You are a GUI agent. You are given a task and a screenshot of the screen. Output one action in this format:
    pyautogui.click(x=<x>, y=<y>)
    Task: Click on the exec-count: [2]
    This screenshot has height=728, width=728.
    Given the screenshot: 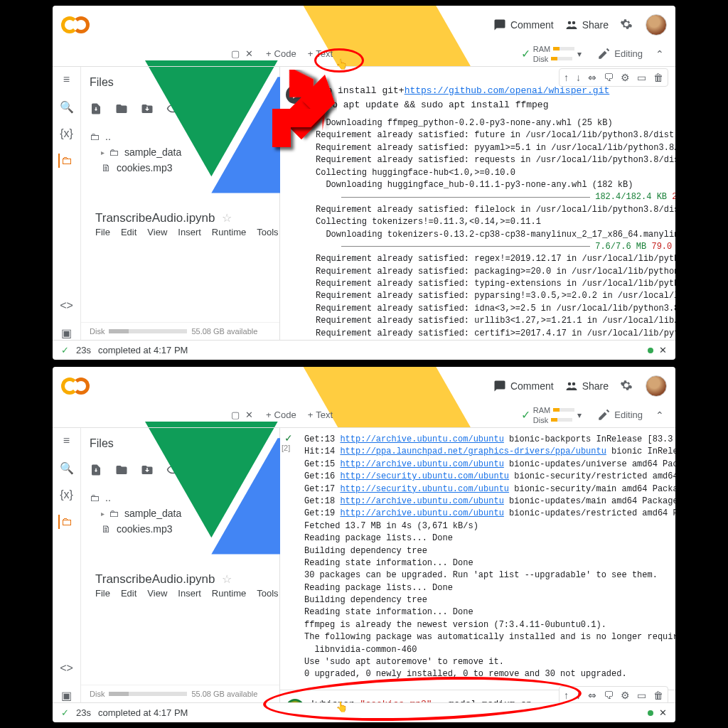 What is the action you would take?
    pyautogui.click(x=286, y=448)
    